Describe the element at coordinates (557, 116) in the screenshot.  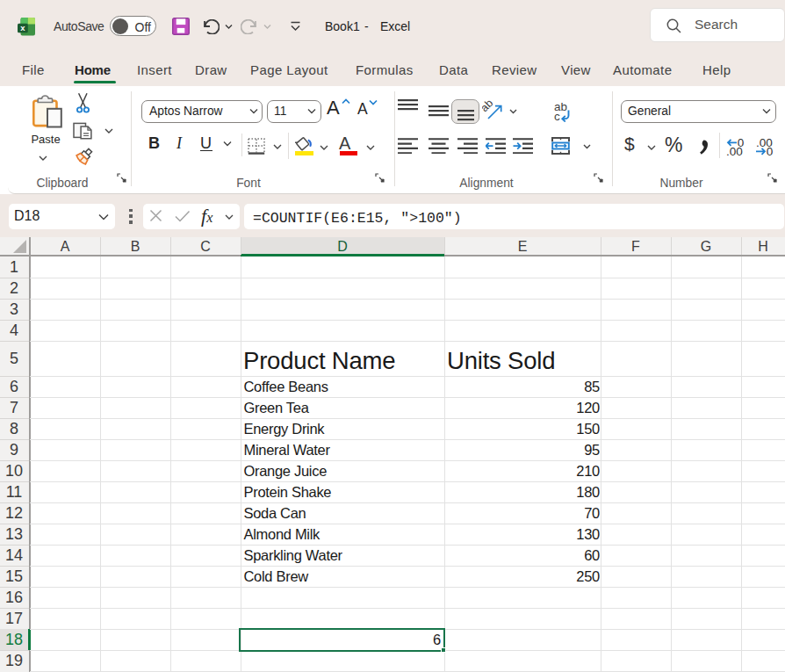
I see `svg-text: c` at that location.